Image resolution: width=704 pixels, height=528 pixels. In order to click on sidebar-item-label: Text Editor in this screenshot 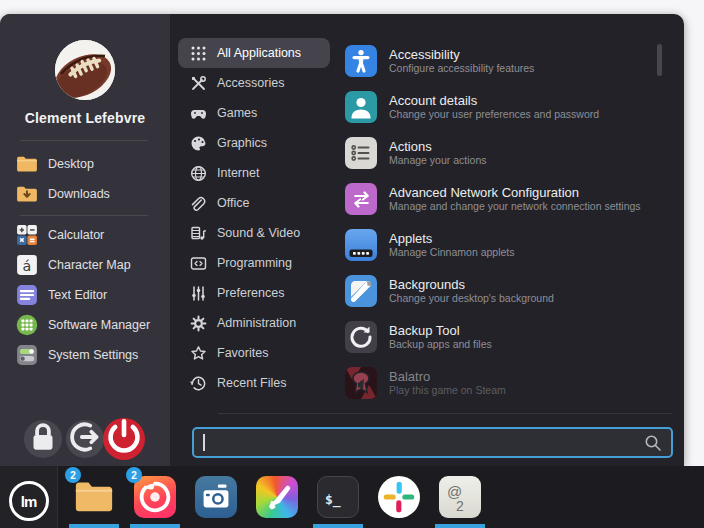, I will do `click(78, 295)`.